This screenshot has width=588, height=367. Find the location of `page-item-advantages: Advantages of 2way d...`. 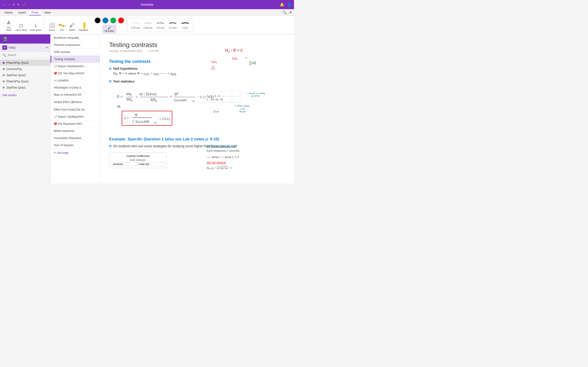

page-item-advantages: Advantages of 2way d... is located at coordinates (75, 88).